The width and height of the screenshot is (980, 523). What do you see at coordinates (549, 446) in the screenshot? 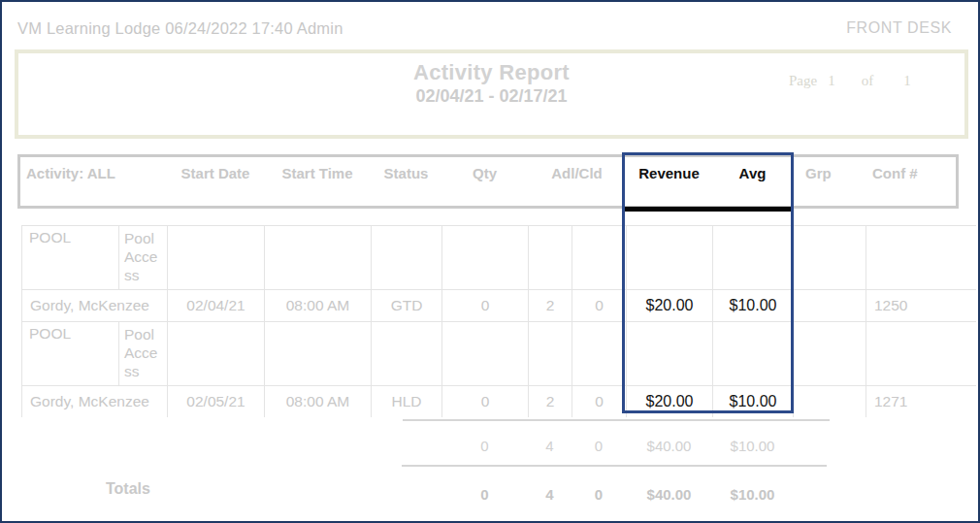
I see `subtotal-adl: 4` at bounding box center [549, 446].